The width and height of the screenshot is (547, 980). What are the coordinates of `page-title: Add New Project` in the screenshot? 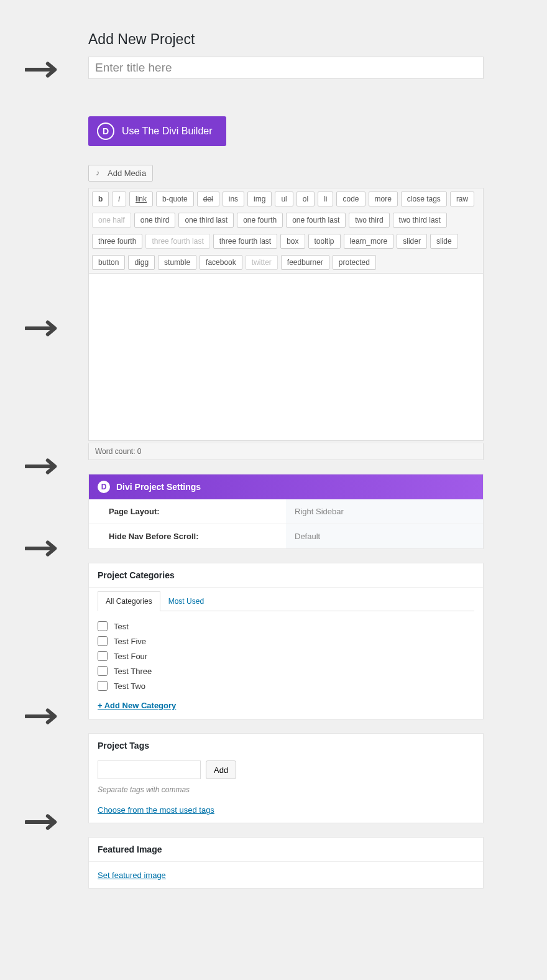 It's located at (318, 40).